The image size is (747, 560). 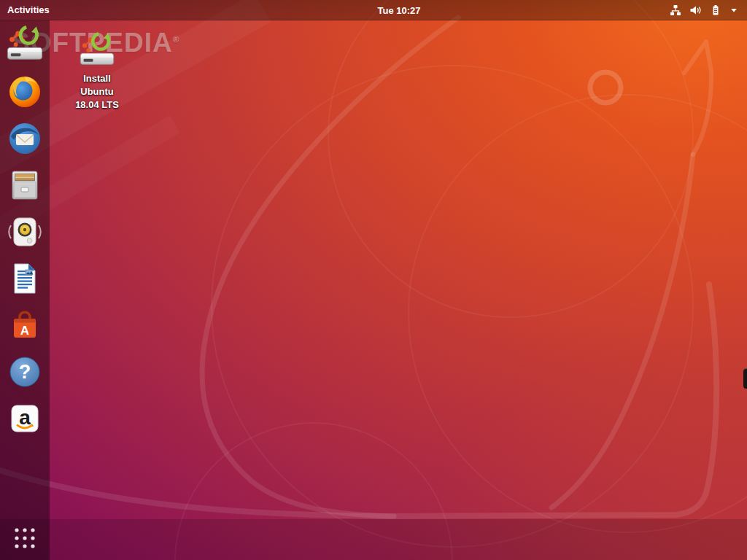 What do you see at coordinates (25, 92) in the screenshot?
I see `dock-item-firefox` at bounding box center [25, 92].